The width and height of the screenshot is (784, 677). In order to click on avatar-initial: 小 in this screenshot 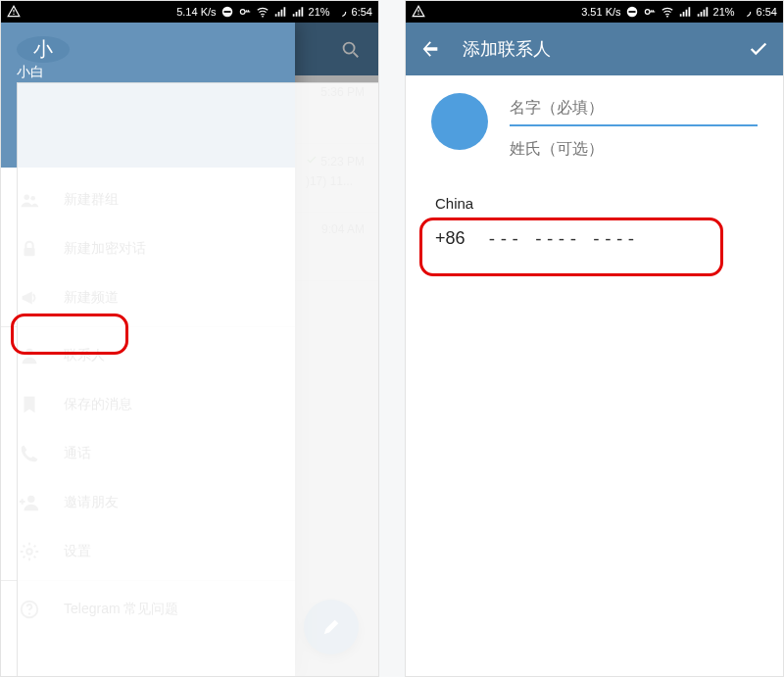, I will do `click(43, 49)`.